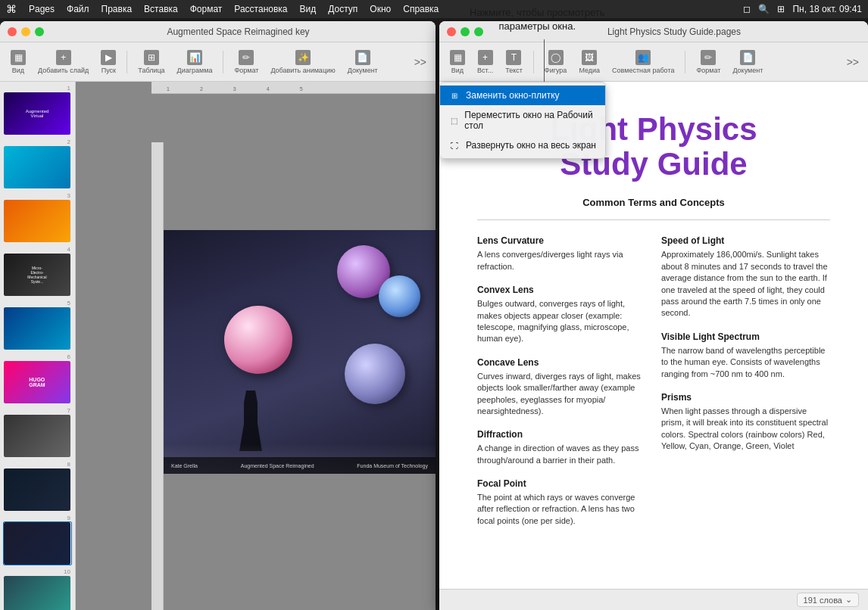  What do you see at coordinates (523, 95) in the screenshot?
I see `context-menu-tile: ⊞ Заменить окно-плитку` at bounding box center [523, 95].